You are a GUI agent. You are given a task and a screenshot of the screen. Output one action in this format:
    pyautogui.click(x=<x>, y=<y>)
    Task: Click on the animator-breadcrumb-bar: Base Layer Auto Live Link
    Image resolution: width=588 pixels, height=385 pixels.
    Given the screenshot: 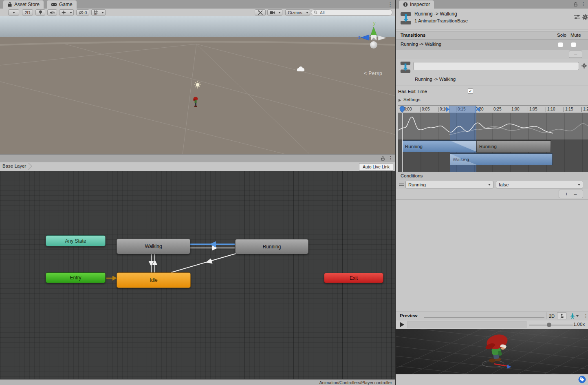 What is the action you would take?
    pyautogui.click(x=198, y=167)
    